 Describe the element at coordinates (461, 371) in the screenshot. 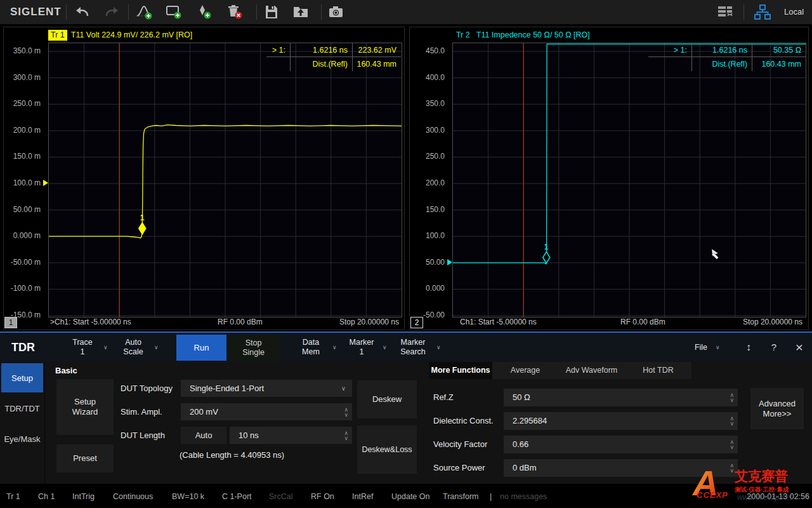

I see `tab-more-functions: More Functions` at that location.